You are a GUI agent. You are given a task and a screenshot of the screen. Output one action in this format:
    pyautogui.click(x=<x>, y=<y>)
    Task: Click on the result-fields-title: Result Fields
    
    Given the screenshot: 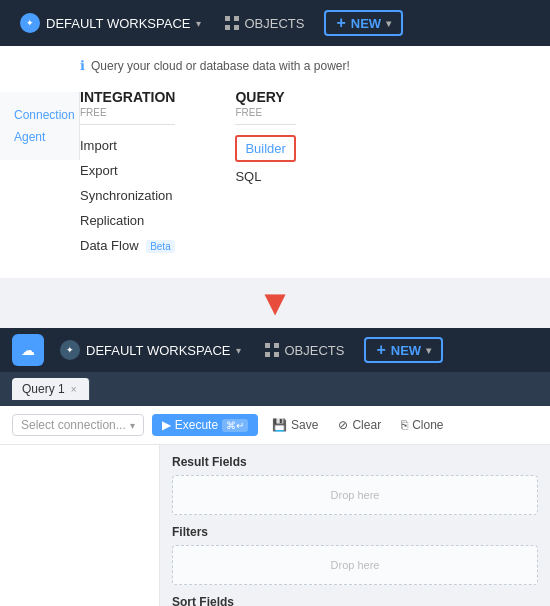 What is the action you would take?
    pyautogui.click(x=355, y=462)
    